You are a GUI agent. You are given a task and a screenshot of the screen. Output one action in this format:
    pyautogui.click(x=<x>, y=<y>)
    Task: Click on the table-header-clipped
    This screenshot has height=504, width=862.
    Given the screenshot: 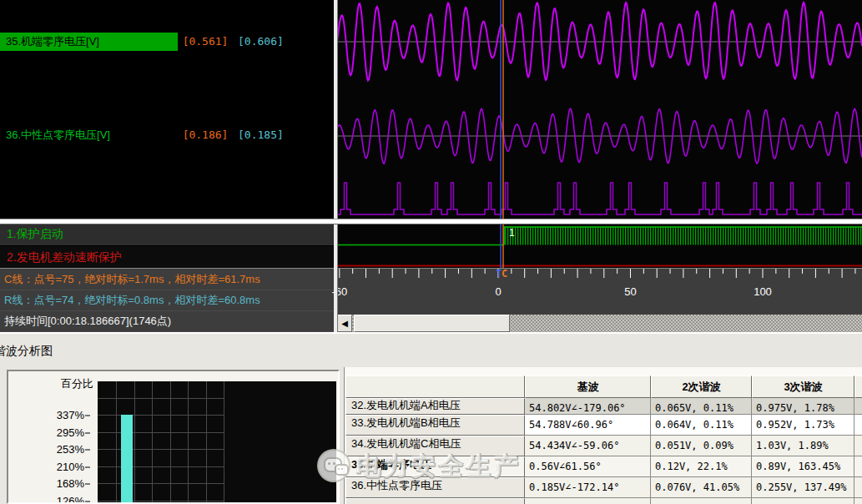 What is the action you would take?
    pyautogui.click(x=858, y=387)
    